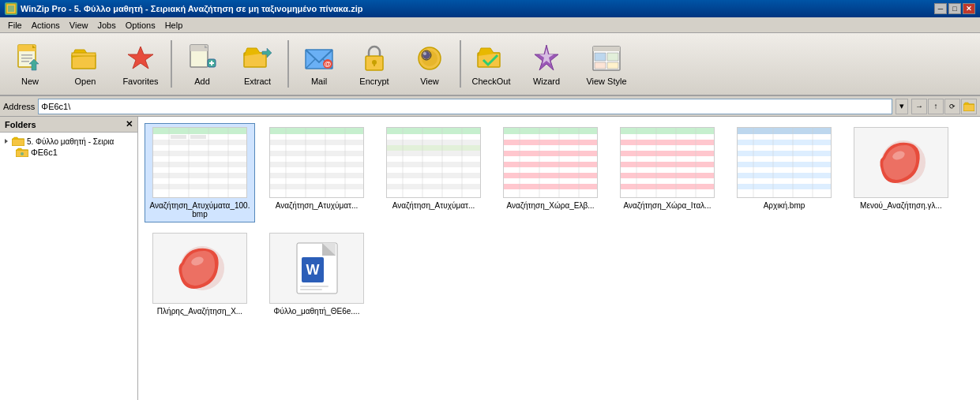 The width and height of the screenshot is (980, 400). I want to click on folder-item-child: ΦΕ6c1, so click(75, 152).